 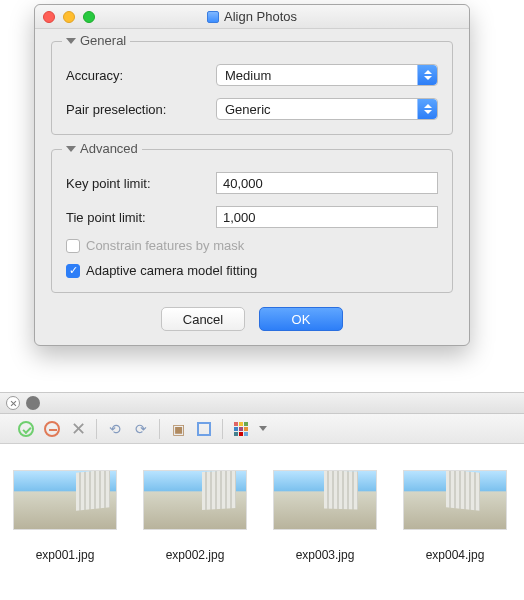 I want to click on cancel-button-label: Cancel, so click(x=203, y=320).